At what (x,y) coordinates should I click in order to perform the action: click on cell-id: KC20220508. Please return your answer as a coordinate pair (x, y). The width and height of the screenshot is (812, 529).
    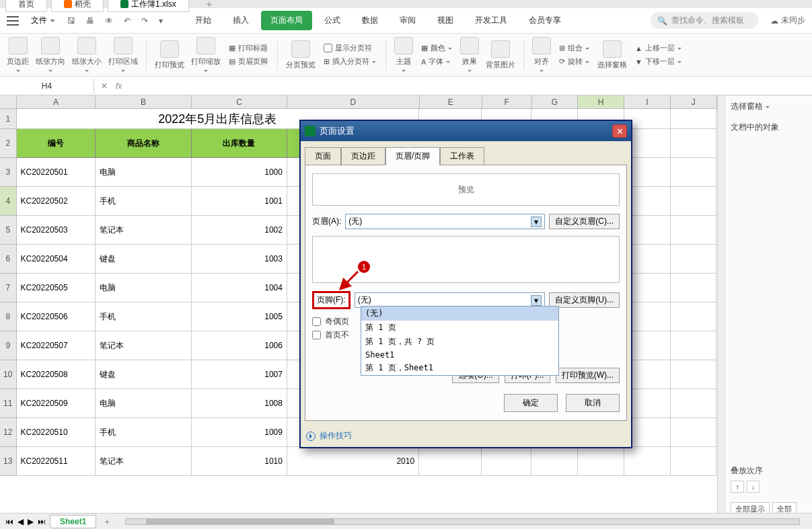
    Looking at the image, I should click on (57, 375).